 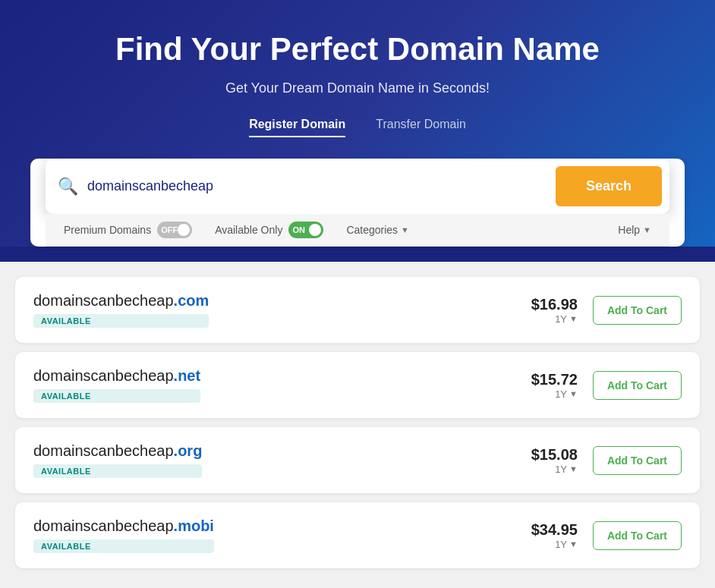 I want to click on hero-subtitle: Get Your Dream Domain Name in Seconds!, so click(x=358, y=88).